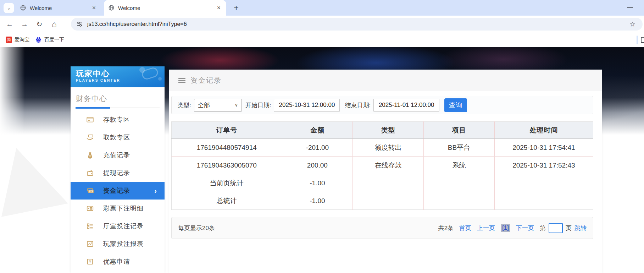  I want to click on jump-button: 跳转, so click(581, 228).